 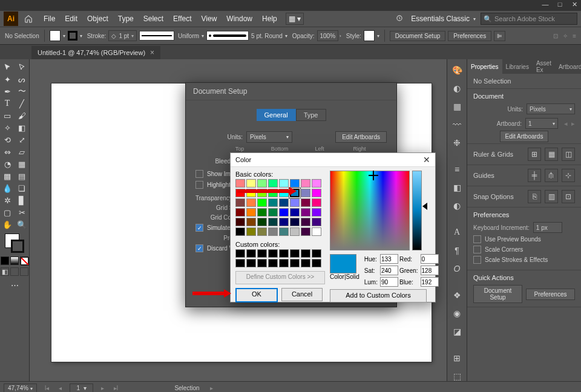 I want to click on line-tool: ╱, so click(x=22, y=103).